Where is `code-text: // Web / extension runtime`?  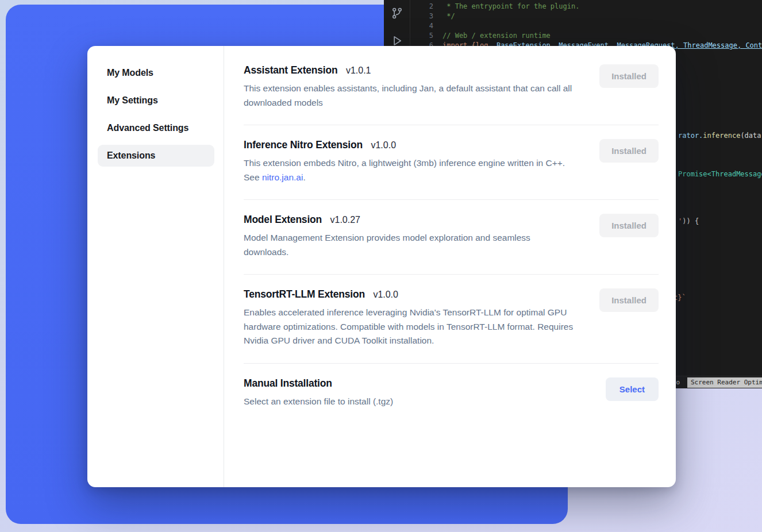 code-text: // Web / extension runtime is located at coordinates (497, 36).